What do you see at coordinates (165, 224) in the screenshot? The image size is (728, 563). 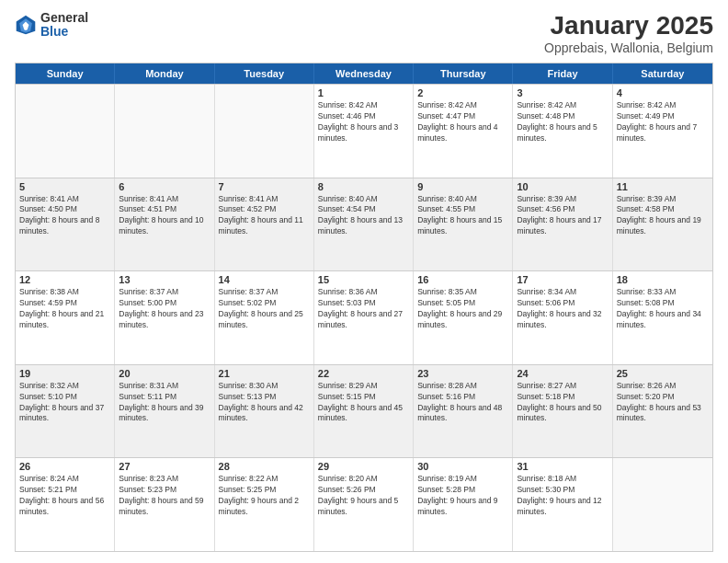 I see `cal-cell-1-1: 6Sunrise: 8:41 AM Sunset: 4:51 PM Daylig…` at bounding box center [165, 224].